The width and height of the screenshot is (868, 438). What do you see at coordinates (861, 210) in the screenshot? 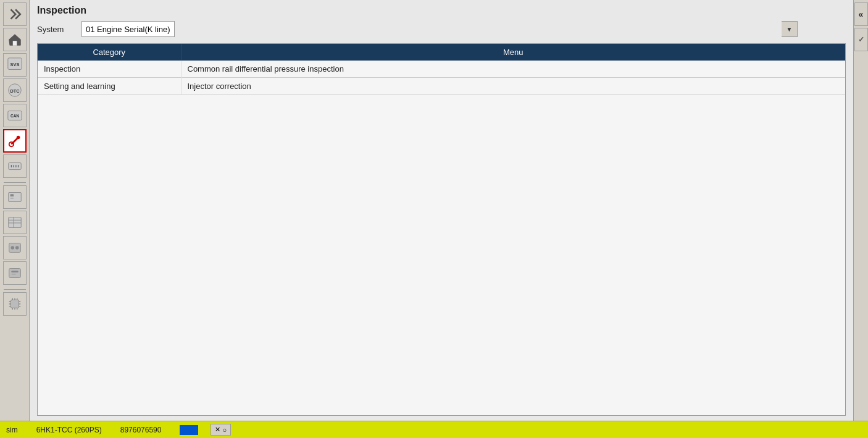
I see `right-panel: « ✓` at bounding box center [861, 210].